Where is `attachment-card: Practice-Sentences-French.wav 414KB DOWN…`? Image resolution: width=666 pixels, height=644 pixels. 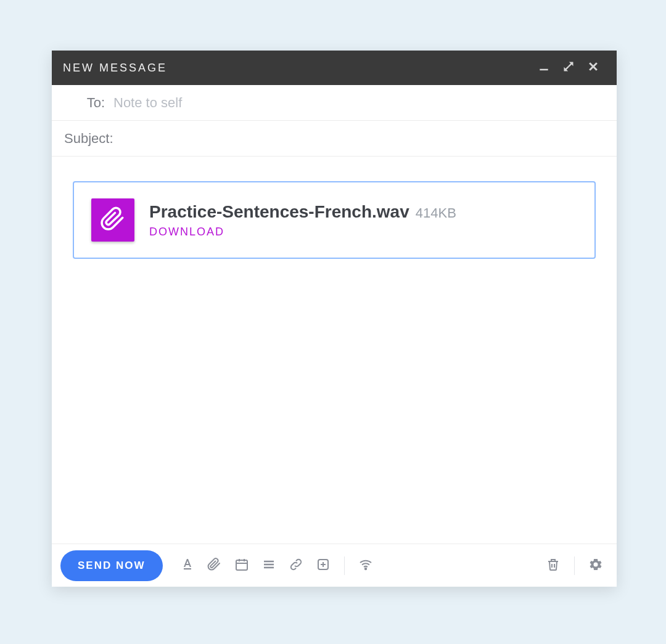
attachment-card: Practice-Sentences-French.wav 414KB DOWN… is located at coordinates (334, 220).